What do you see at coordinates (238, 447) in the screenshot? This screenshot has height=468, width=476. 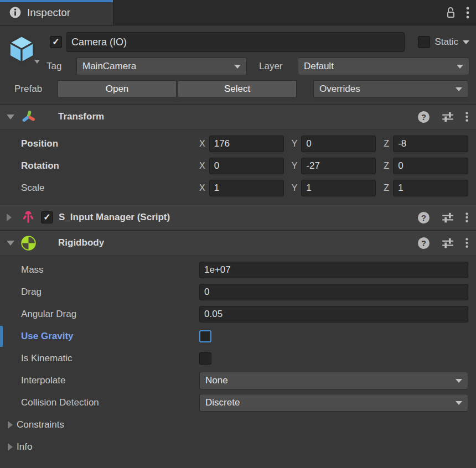 I see `info-foldout: Info` at bounding box center [238, 447].